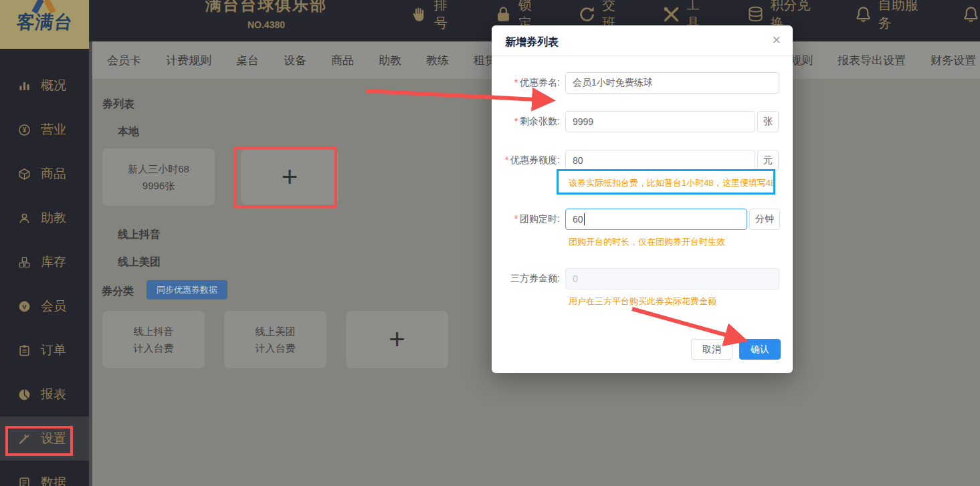 The height and width of the screenshot is (486, 980). What do you see at coordinates (540, 121) in the screenshot?
I see `field-label: 剩余张数:` at bounding box center [540, 121].